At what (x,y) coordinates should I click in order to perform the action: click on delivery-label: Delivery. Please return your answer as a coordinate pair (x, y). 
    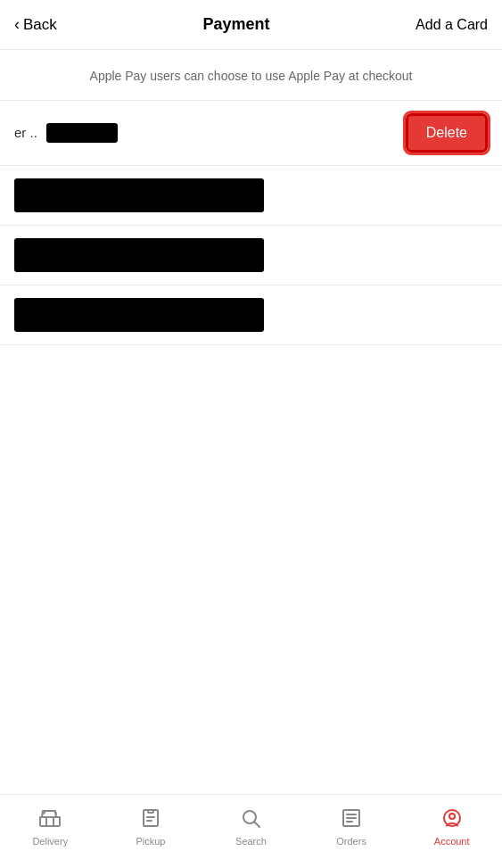
    Looking at the image, I should click on (50, 841).